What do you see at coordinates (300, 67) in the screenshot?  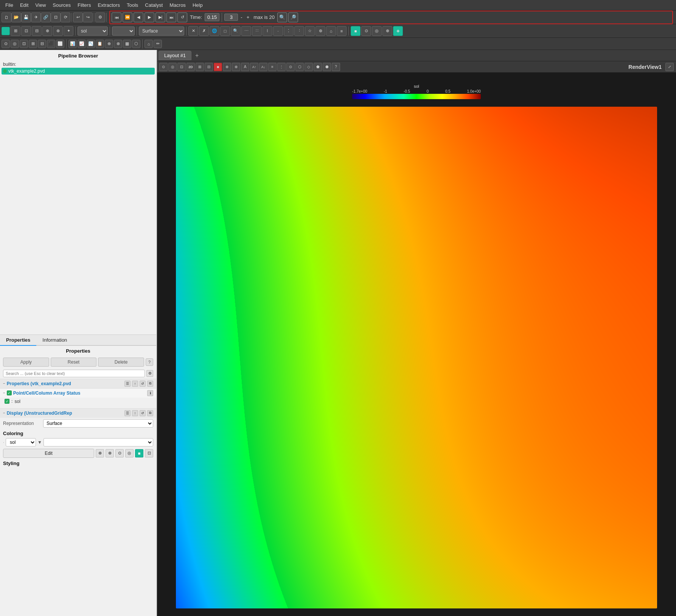 I see `view-btn16: ⬡` at bounding box center [300, 67].